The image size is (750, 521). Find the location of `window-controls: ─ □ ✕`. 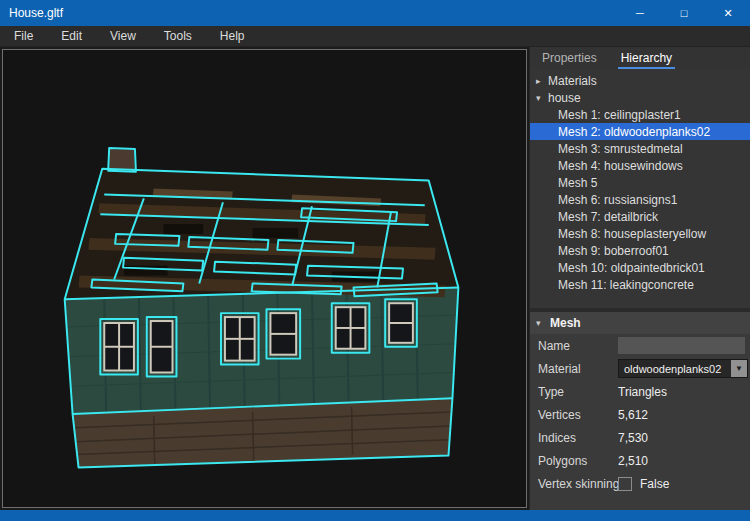

window-controls: ─ □ ✕ is located at coordinates (684, 13).